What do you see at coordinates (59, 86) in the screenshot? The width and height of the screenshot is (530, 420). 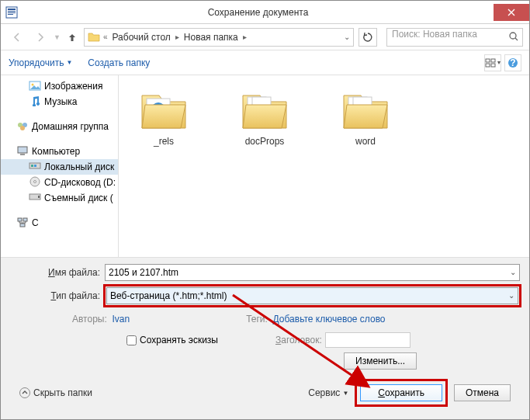 I see `tree-item-images: Изображения` at bounding box center [59, 86].